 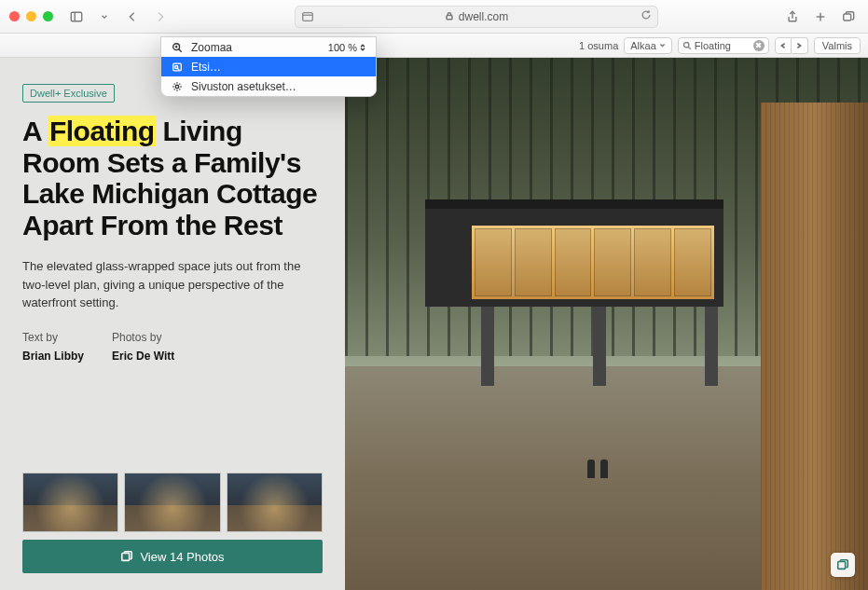 What do you see at coordinates (269, 67) in the screenshot?
I see `menu-find: Etsi…` at bounding box center [269, 67].